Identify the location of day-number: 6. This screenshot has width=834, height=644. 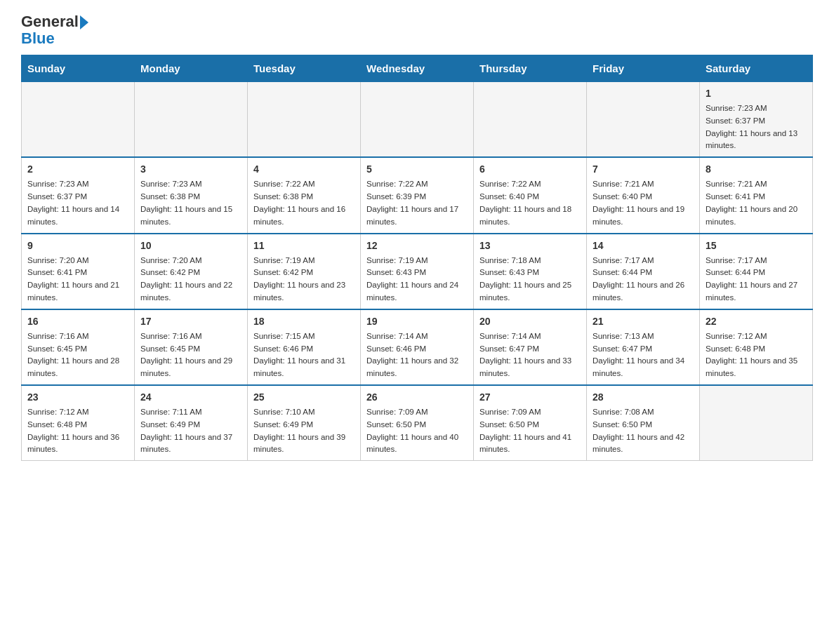
(530, 170).